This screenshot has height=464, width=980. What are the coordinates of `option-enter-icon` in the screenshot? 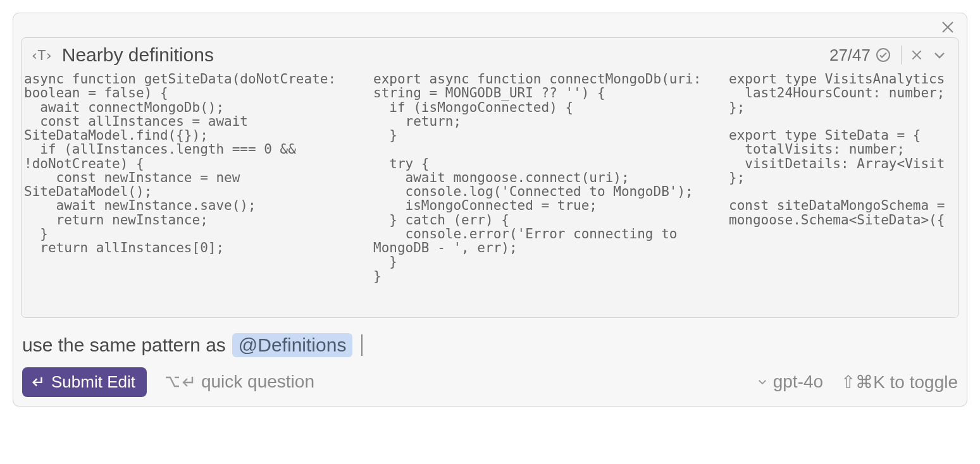 It's located at (180, 382).